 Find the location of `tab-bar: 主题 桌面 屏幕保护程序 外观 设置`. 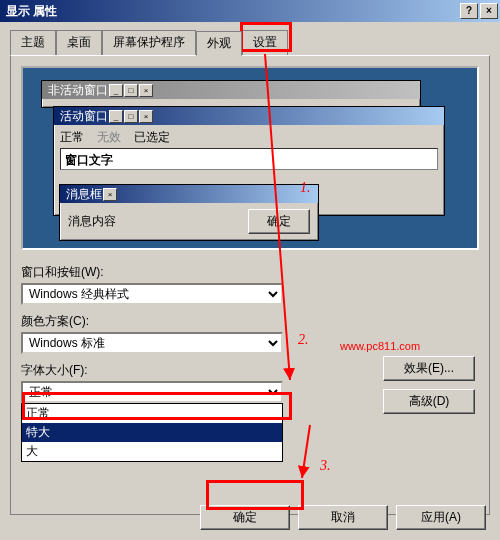

tab-bar: 主题 桌面 屏幕保护程序 外观 设置 is located at coordinates (250, 38).